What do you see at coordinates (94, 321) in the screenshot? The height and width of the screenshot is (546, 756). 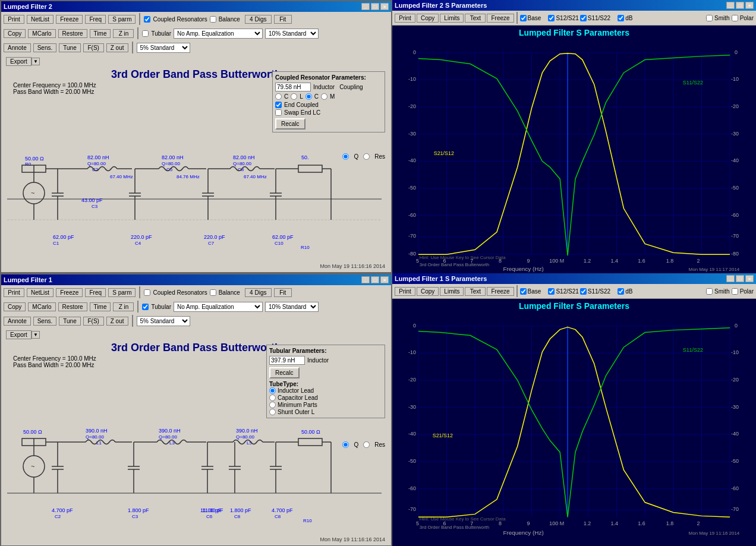 I see `f1-fs: F(S)` at bounding box center [94, 321].